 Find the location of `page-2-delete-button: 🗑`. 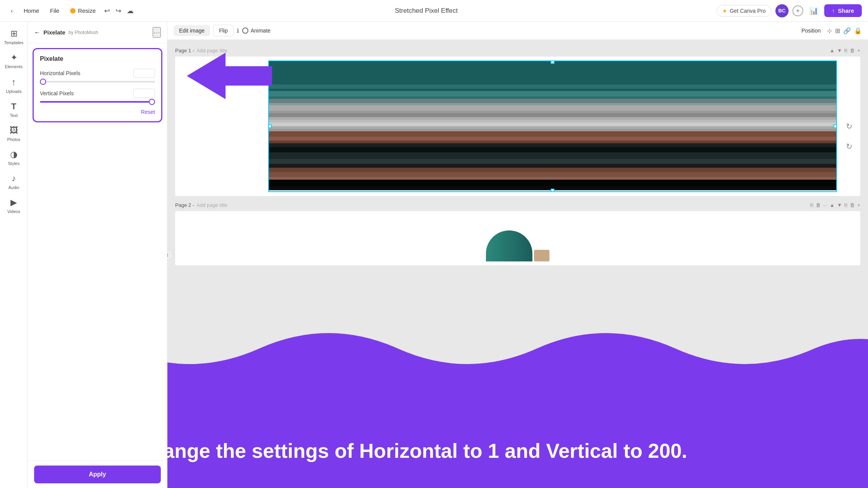

page-2-delete-button: 🗑 is located at coordinates (818, 205).